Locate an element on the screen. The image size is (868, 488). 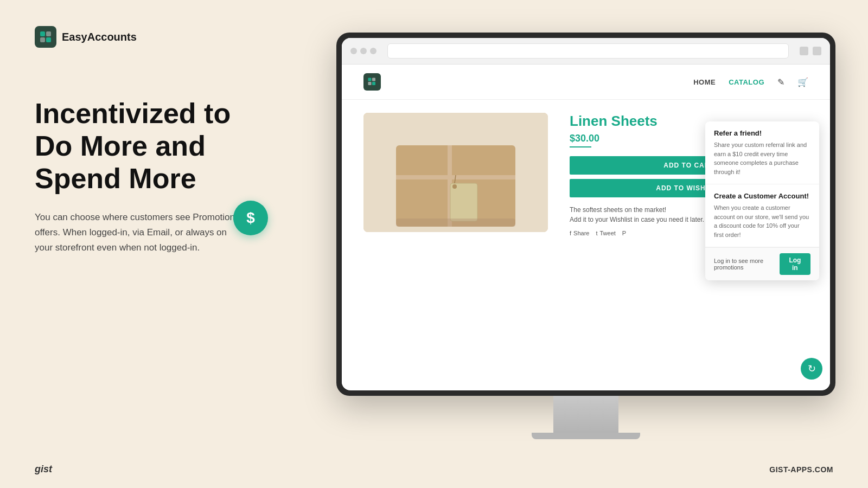
share-button: f Share is located at coordinates (579, 233).